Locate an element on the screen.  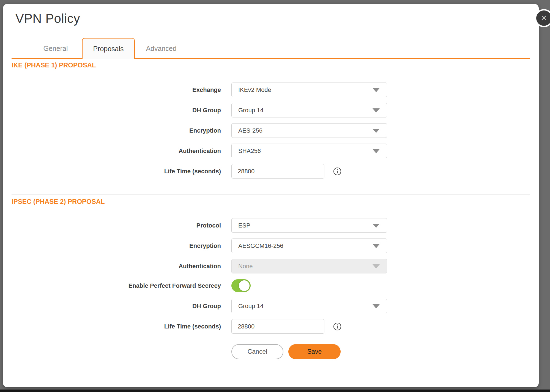
authentication-p2-select: None is located at coordinates (309, 266).